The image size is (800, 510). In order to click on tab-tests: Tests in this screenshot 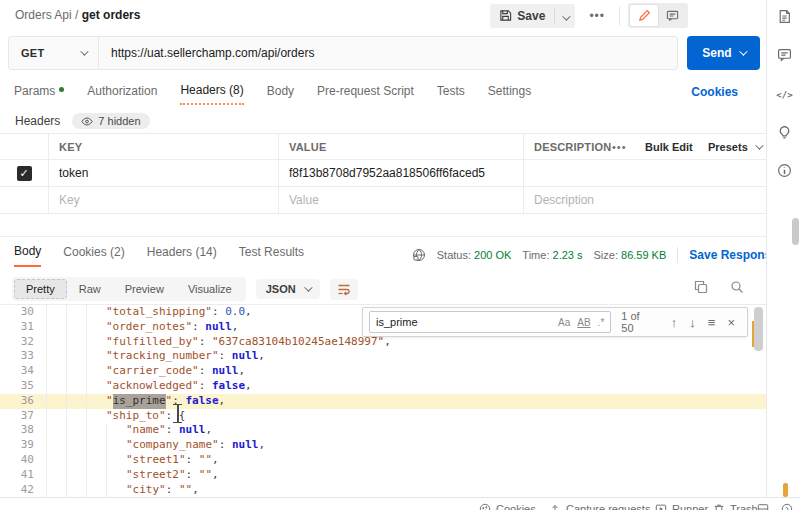, I will do `click(451, 94)`.